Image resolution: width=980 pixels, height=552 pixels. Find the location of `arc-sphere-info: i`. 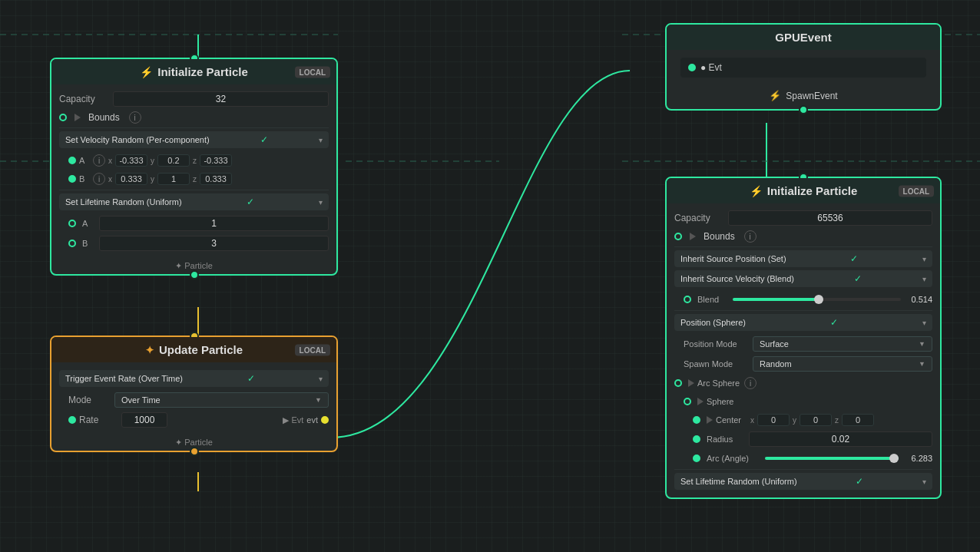

arc-sphere-info: i is located at coordinates (750, 383).